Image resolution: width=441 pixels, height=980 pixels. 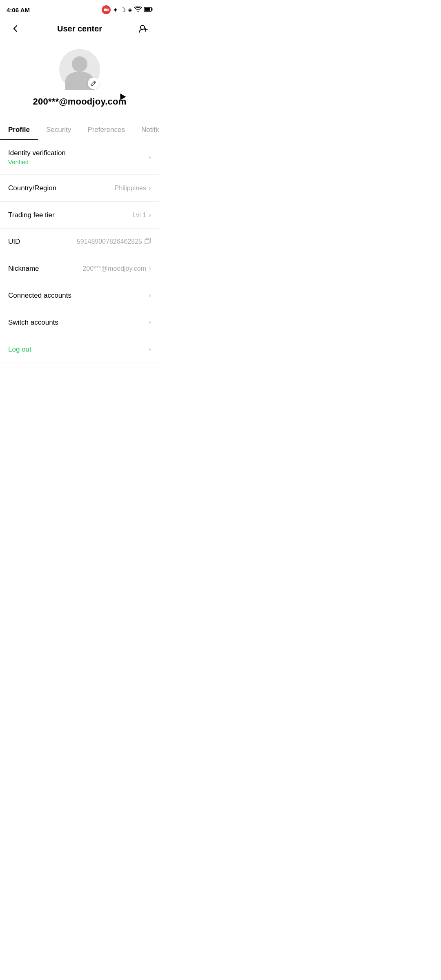 I want to click on wifi-icon, so click(x=138, y=10).